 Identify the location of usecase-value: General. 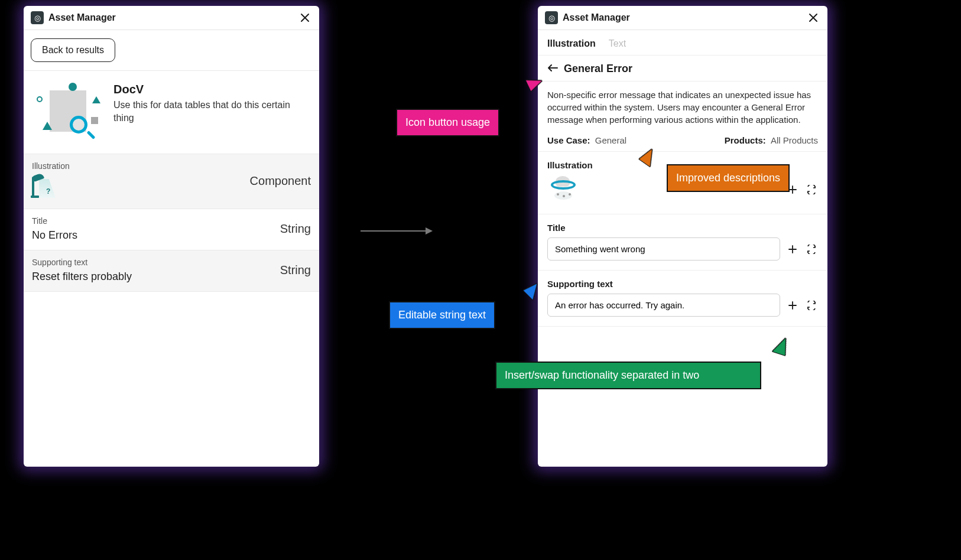
(611, 141).